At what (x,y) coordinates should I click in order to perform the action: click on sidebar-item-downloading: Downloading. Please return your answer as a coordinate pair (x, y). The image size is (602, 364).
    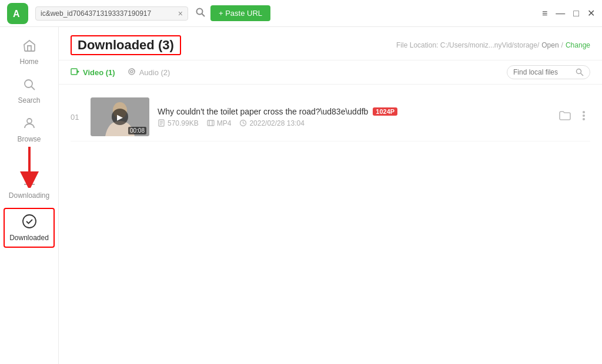
    Looking at the image, I should click on (29, 186).